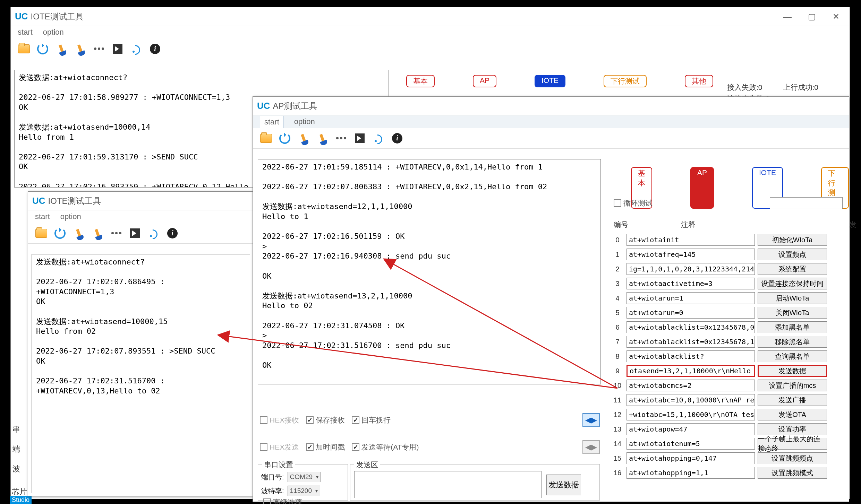 The image size is (861, 504). Describe the element at coordinates (792, 415) in the screenshot. I see `cmd-action-button: 发送OTA` at that location.